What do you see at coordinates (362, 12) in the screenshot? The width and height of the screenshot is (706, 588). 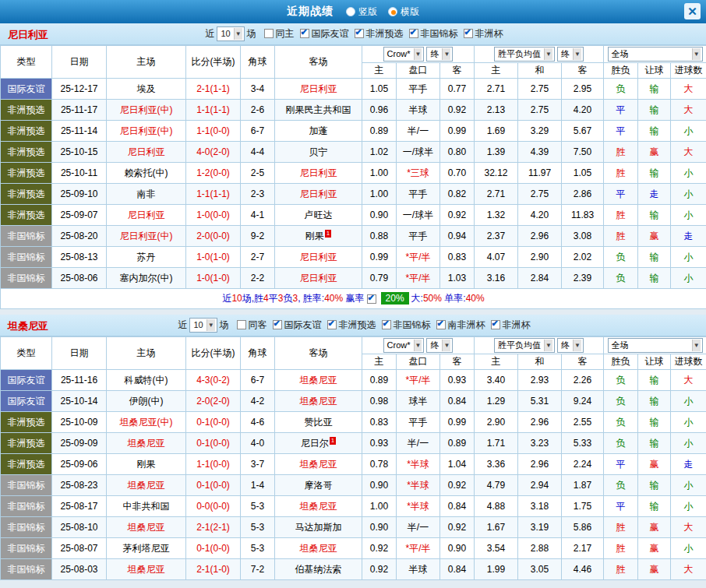 I see `layout-radio-竖版: 竖版` at bounding box center [362, 12].